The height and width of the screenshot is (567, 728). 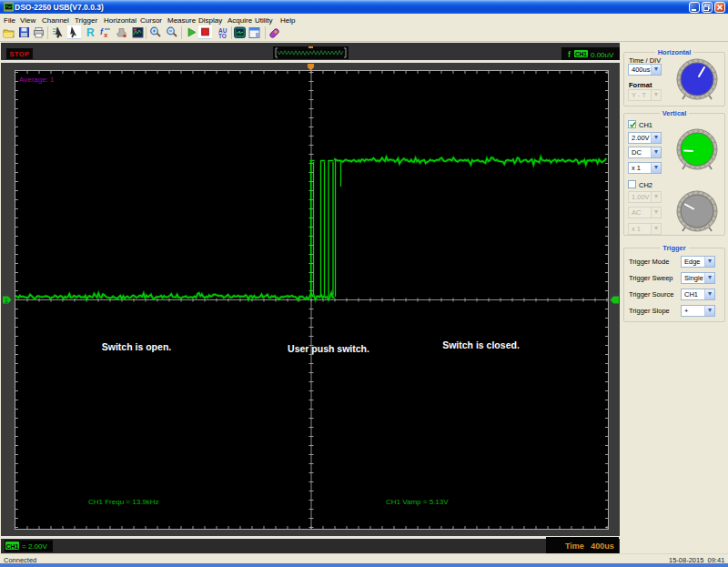 What do you see at coordinates (124, 502) in the screenshot?
I see `svg-text: CH1 Frequ = 13.9kHz` at bounding box center [124, 502].